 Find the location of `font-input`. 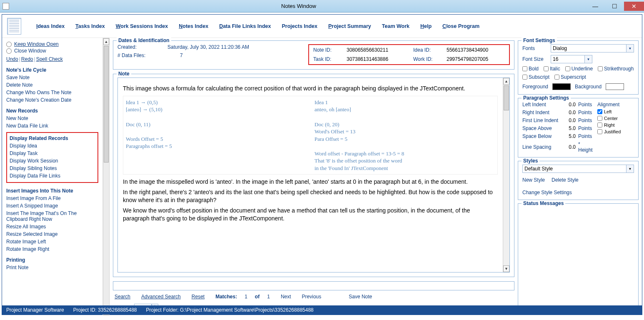

font-input is located at coordinates (589, 48).